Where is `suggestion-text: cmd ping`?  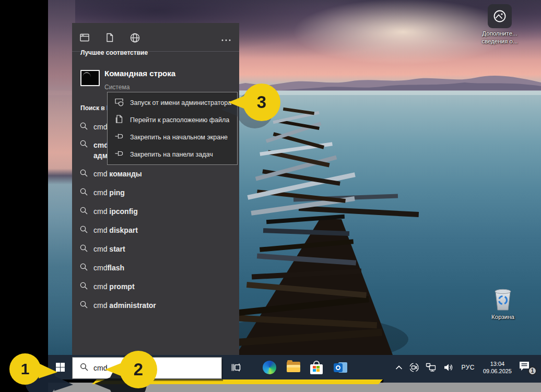
suggestion-text: cmd ping is located at coordinates (109, 193).